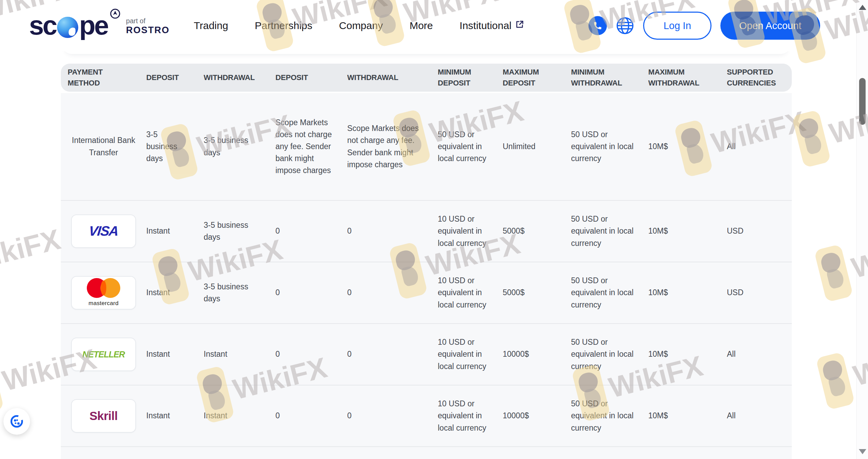 This screenshot has height=459, width=868. I want to click on table-cell: Unlimited, so click(537, 146).